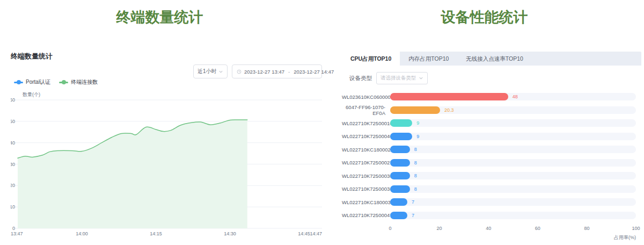 This screenshot has height=245, width=644. Describe the element at coordinates (538, 228) in the screenshot. I see `bar-x-tick-label: 60` at that location.